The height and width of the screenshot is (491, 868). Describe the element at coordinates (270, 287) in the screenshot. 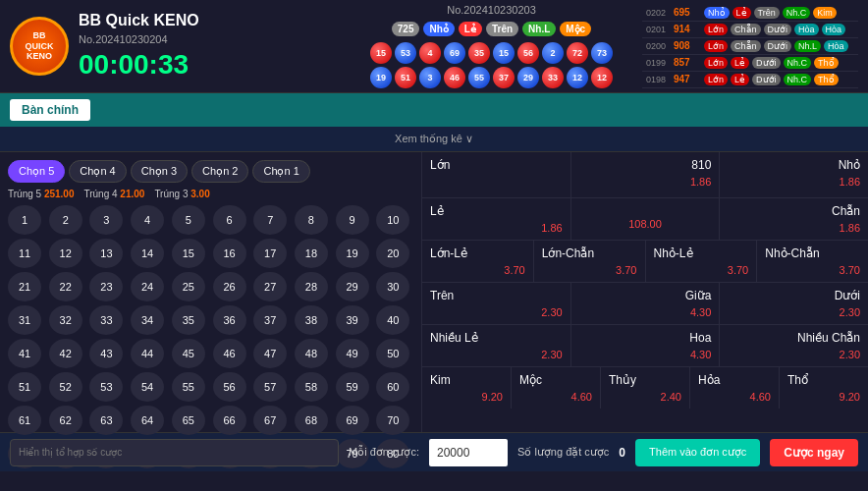

I see `number-btn-27: 27` at that location.